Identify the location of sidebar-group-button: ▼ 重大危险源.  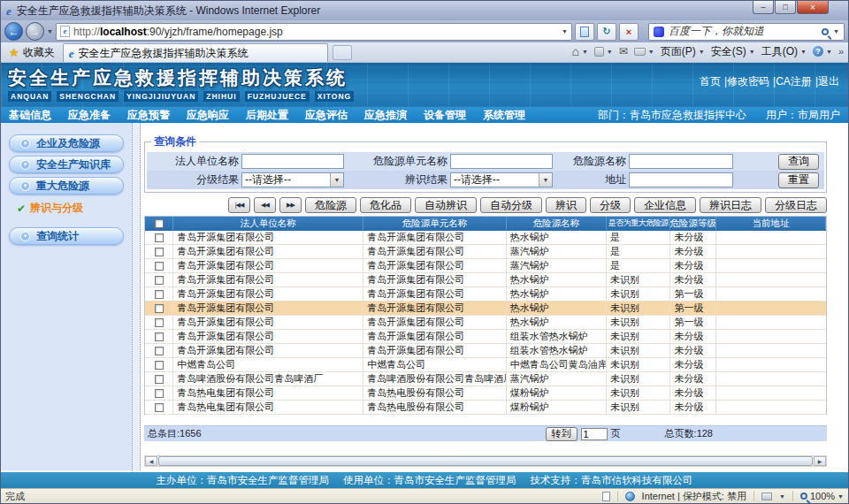
(66, 186).